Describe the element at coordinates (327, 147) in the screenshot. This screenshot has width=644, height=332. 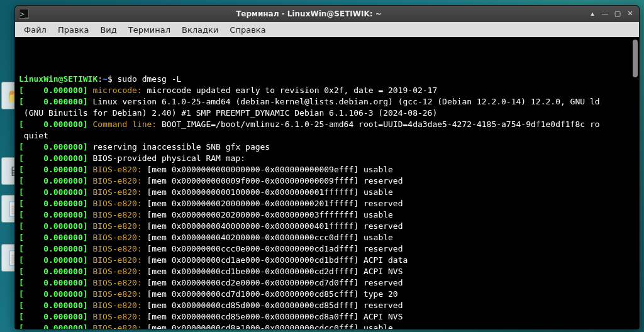
I see `output-line: [ 0.000000] reserving inaccessible SNB g…` at that location.